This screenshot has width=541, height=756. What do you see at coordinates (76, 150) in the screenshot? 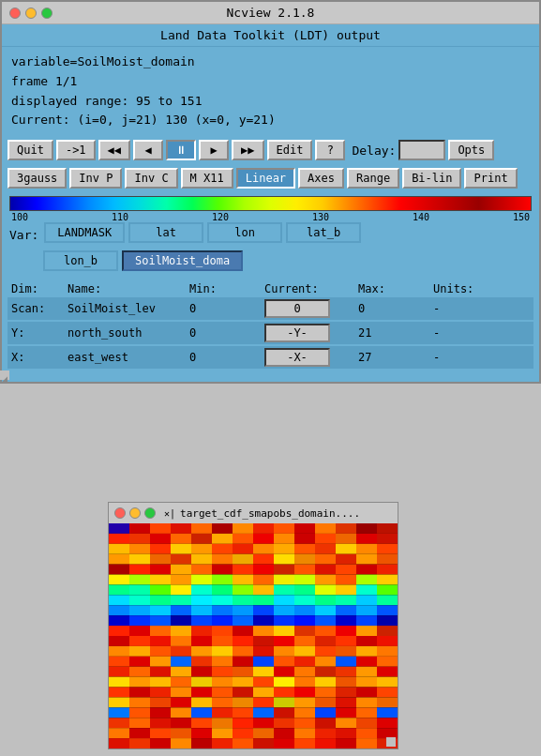
I see `arrow1-button: ->1` at bounding box center [76, 150].